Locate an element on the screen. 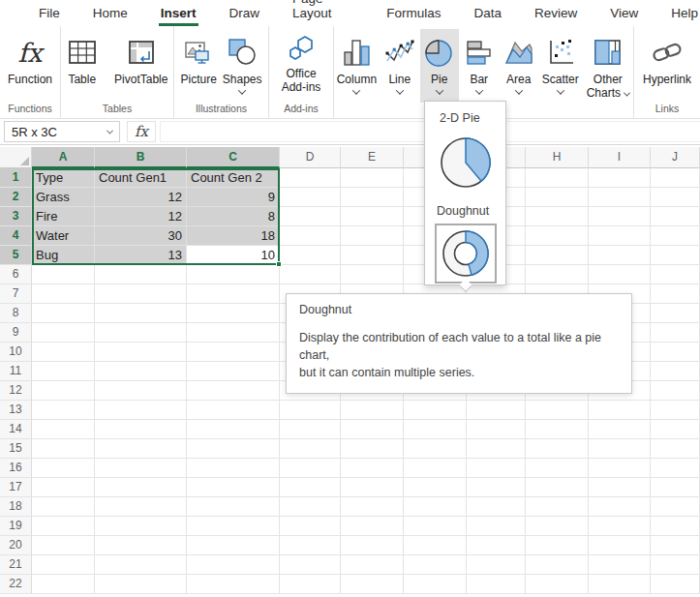 The height and width of the screenshot is (597, 700). menu-tab-help: Help is located at coordinates (685, 14).